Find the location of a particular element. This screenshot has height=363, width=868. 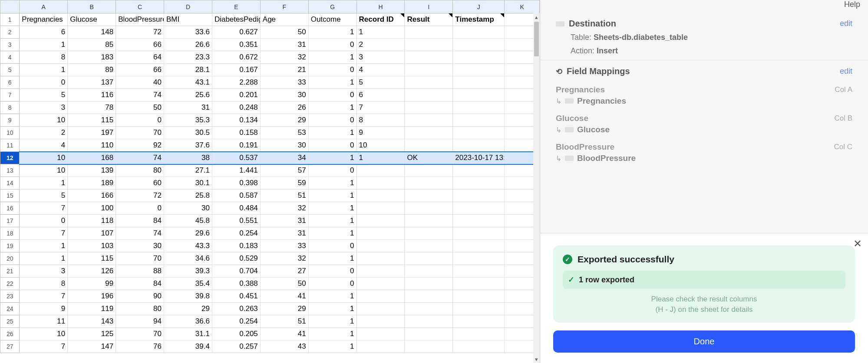

cell: 33.6 is located at coordinates (188, 32).